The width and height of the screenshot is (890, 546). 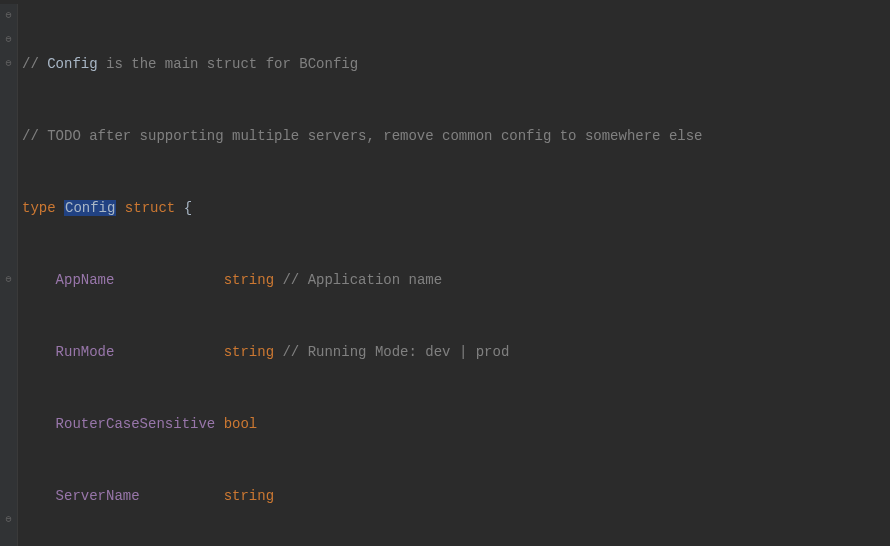 I want to click on code-line: type Config struct {, so click(x=456, y=208).